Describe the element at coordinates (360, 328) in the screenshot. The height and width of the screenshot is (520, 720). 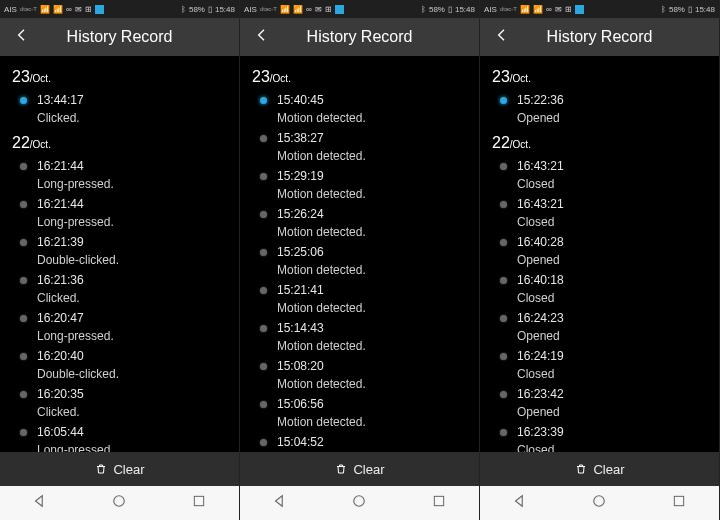
I see `history-entry: 15:14:43` at that location.